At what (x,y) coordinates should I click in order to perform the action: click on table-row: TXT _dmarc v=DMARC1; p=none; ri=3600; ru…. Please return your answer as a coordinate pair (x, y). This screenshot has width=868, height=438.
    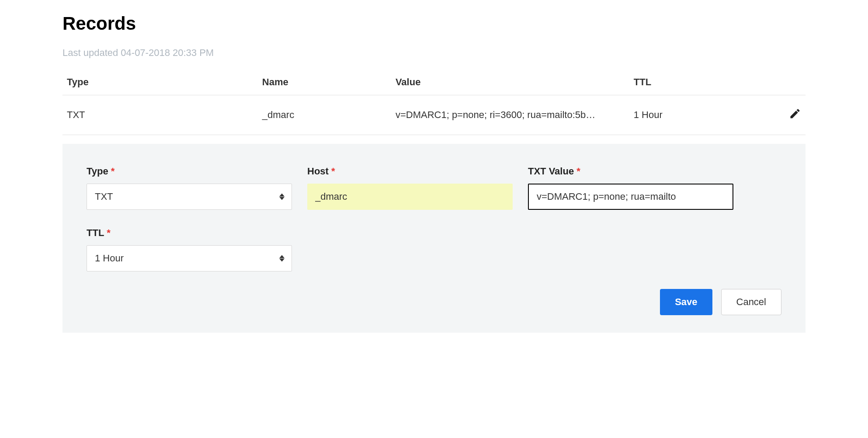
    Looking at the image, I should click on (434, 115).